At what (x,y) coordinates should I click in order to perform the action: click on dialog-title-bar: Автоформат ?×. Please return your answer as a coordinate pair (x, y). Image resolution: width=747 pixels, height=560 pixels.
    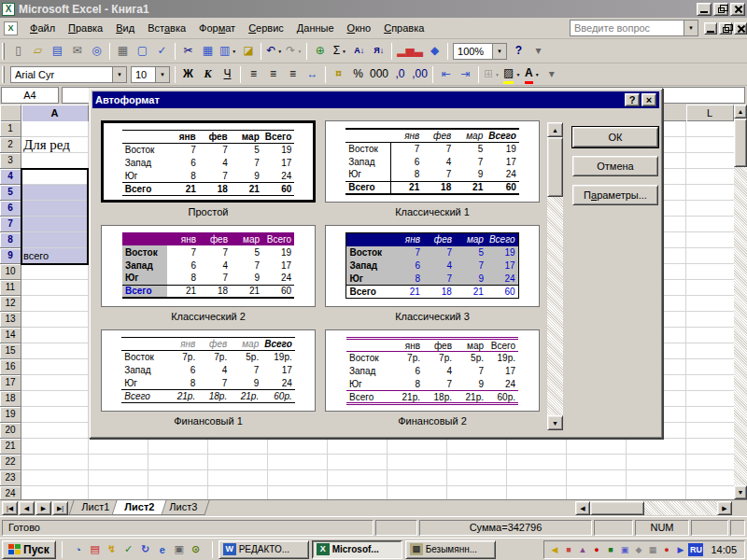
    Looking at the image, I should click on (375, 100).